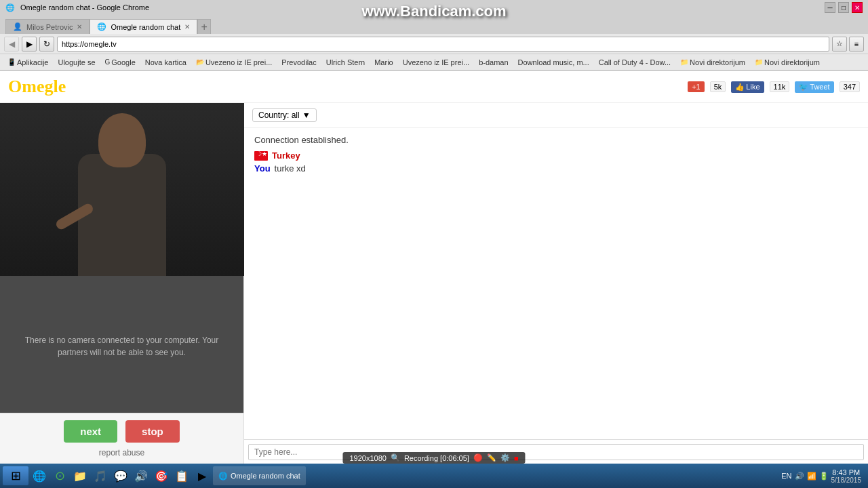  What do you see at coordinates (121, 62) in the screenshot?
I see `bookmark-google: G Google` at bounding box center [121, 62].